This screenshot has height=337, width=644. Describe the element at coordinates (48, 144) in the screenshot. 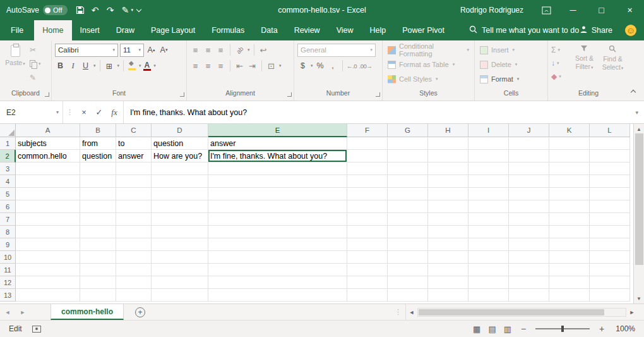

I see `cell-A1: subjects` at that location.